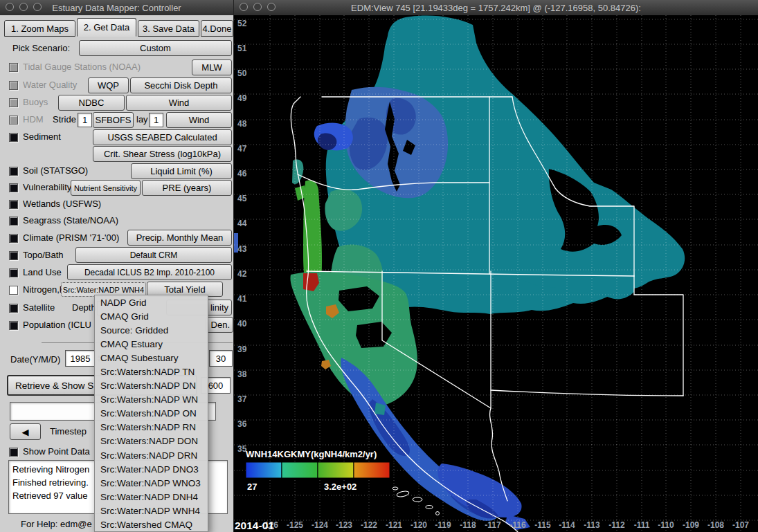  What do you see at coordinates (369, 525) in the screenshot?
I see `svg-text: -122` at bounding box center [369, 525].